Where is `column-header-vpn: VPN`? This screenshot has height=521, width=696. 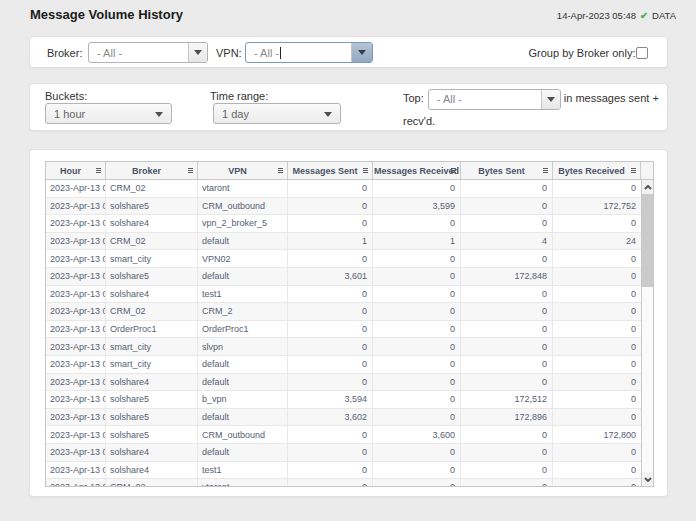 column-header-vpn: VPN is located at coordinates (243, 170).